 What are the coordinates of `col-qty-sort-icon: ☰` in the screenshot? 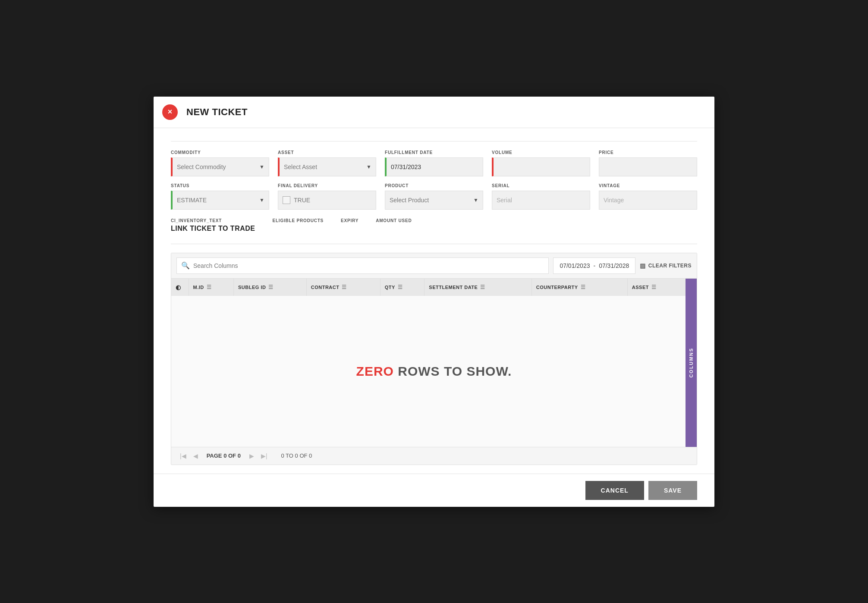 It's located at (400, 287).